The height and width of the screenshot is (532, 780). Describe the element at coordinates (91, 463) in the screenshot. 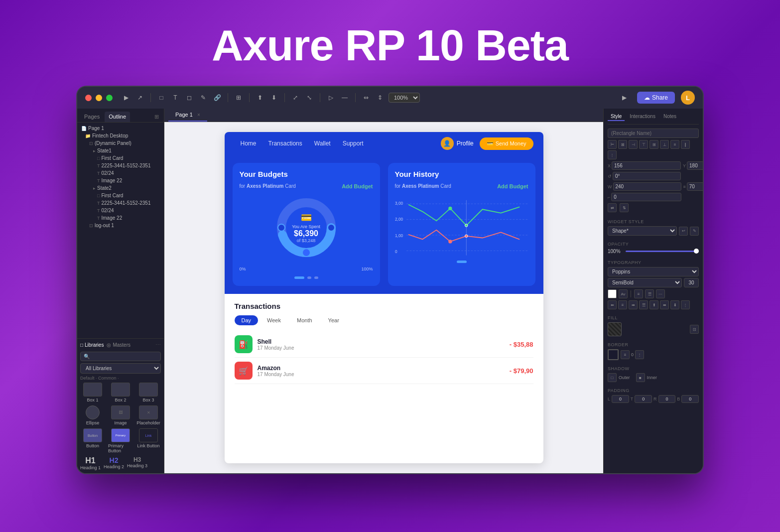

I see `heading1-item: H1 Heading 1` at that location.